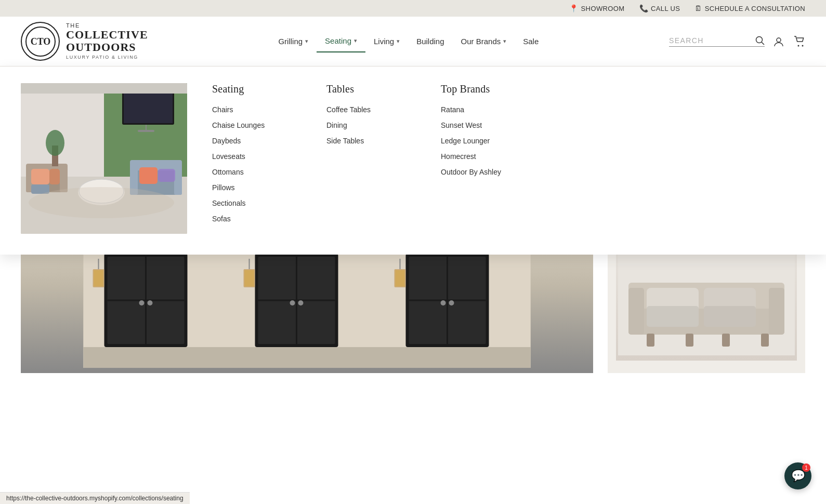  What do you see at coordinates (375, 110) in the screenshot?
I see `tables-link-coffee: Coffee Tables` at bounding box center [375, 110].